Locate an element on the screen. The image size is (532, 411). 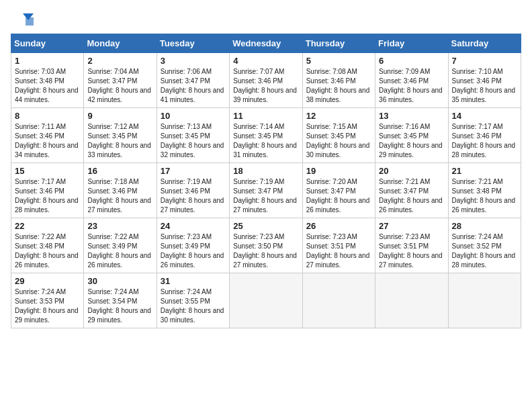
day-info: Sunrise: 7:24 AMSunset: 3:53 PMDaylight:… is located at coordinates (47, 306).